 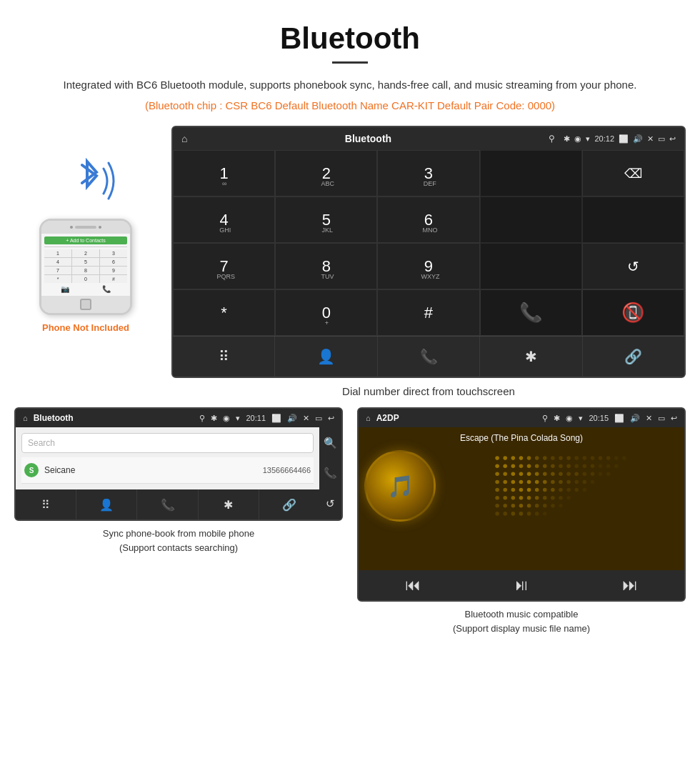 I want to click on music-next: ⏭, so click(x=630, y=585).